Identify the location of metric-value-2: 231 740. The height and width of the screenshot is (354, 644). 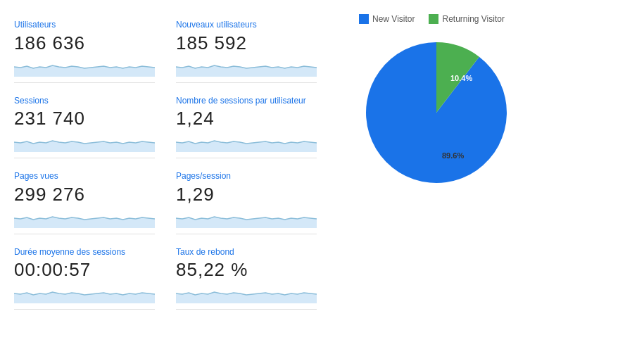
(84, 118).